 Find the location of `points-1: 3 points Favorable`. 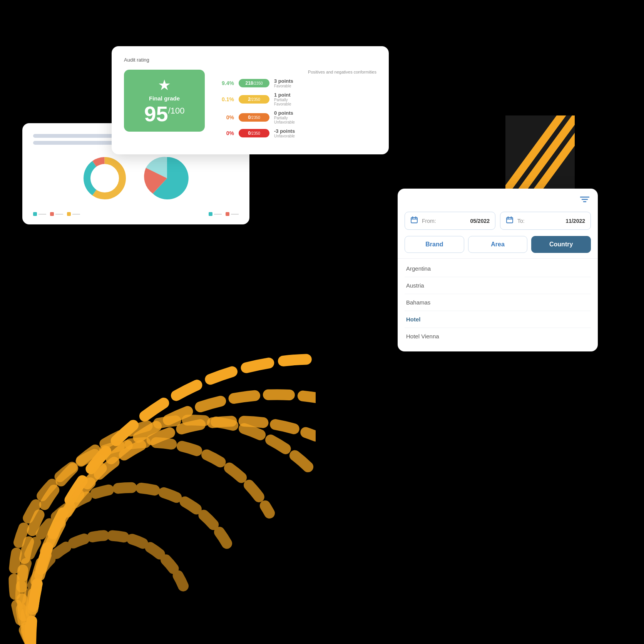

points-1: 3 points Favorable is located at coordinates (284, 83).